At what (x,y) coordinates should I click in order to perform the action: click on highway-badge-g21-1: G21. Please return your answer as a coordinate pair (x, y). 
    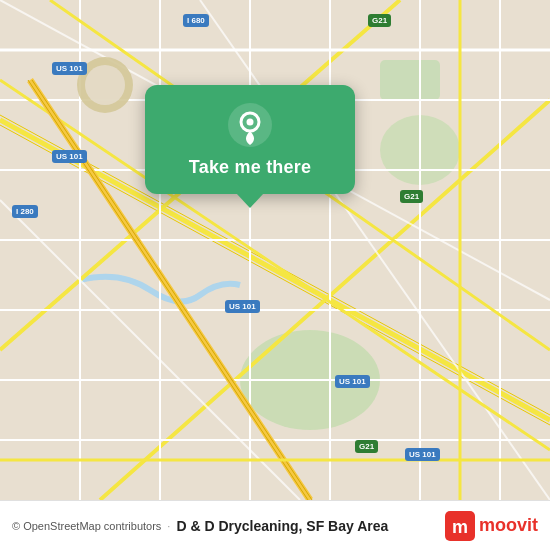
    Looking at the image, I should click on (380, 20).